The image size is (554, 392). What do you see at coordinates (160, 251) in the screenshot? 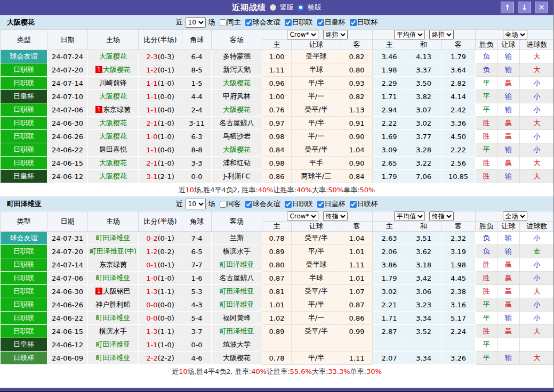
I see `score-cell: 1-2(0-2)` at bounding box center [160, 251].